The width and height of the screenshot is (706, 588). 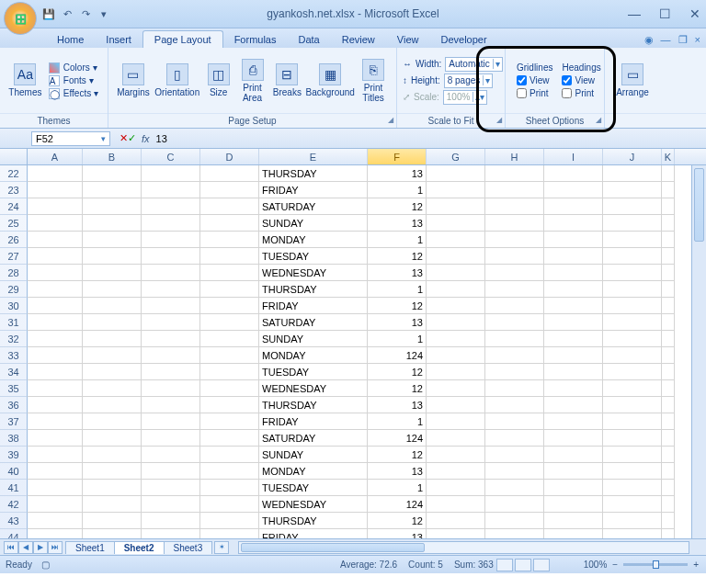 I want to click on row-header: 41, so click(x=14, y=488).